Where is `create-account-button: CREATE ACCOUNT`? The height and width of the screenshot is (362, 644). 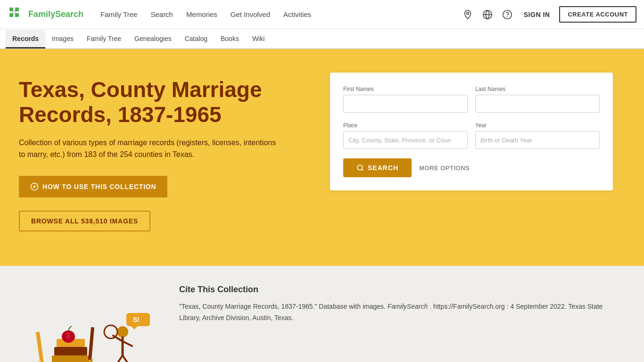
create-account-button: CREATE ACCOUNT is located at coordinates (598, 14).